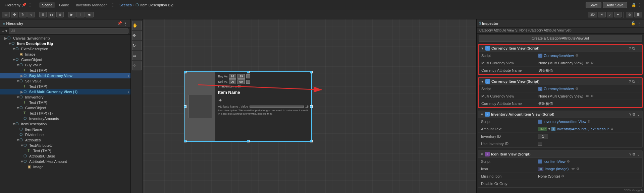 The image size is (644, 193). Describe the element at coordinates (65, 86) in the screenshot. I see `tree-item-text-tmp2: T Text (TMP)` at that location.